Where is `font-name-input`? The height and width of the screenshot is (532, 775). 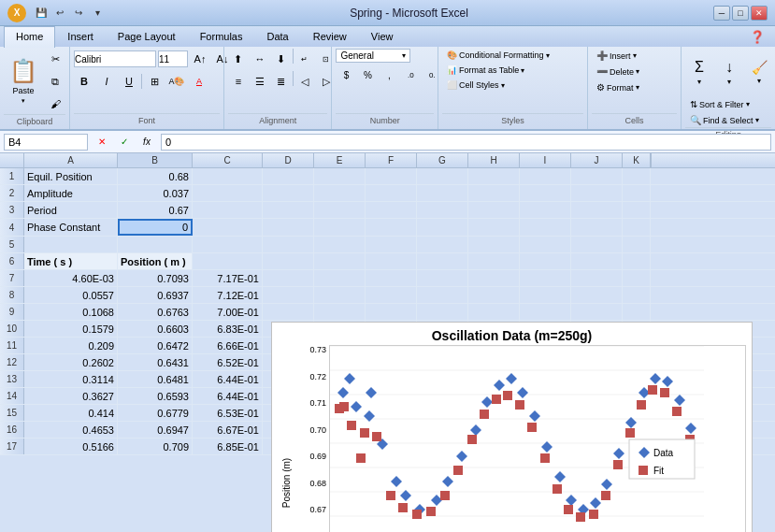
font-name-input is located at coordinates (115, 59).